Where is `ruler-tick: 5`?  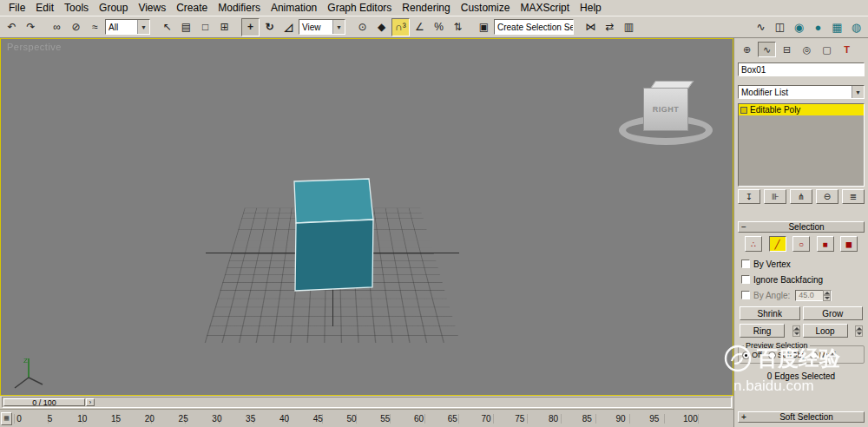 ruler-tick: 5 is located at coordinates (50, 418).